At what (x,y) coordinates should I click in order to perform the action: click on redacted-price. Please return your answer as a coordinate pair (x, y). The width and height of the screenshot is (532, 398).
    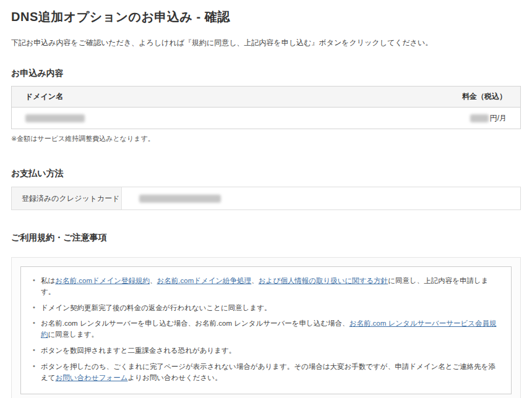
    Looking at the image, I should click on (479, 119).